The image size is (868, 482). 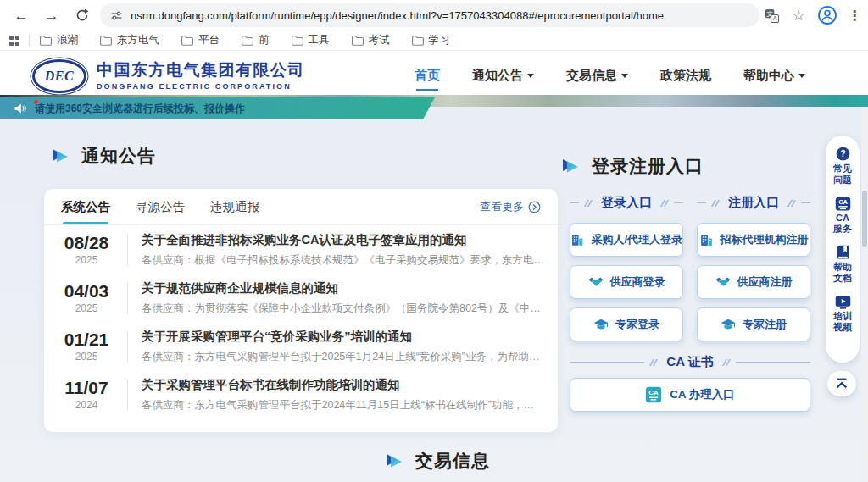 What do you see at coordinates (397, 15) in the screenshot?
I see `url-text: nsrm.dongfang.com/platform/runtime/epp/d…` at bounding box center [397, 15].